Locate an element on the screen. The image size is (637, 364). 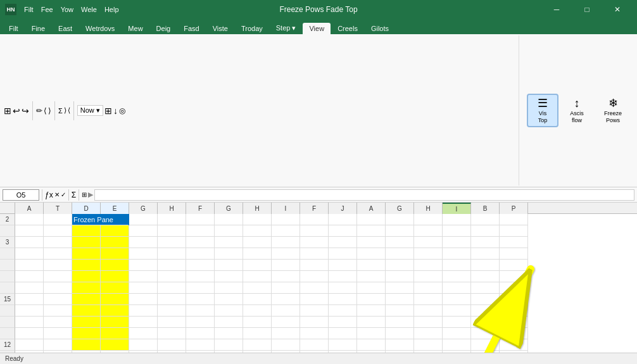
tab-gilots: Gilots is located at coordinates (380, 28).